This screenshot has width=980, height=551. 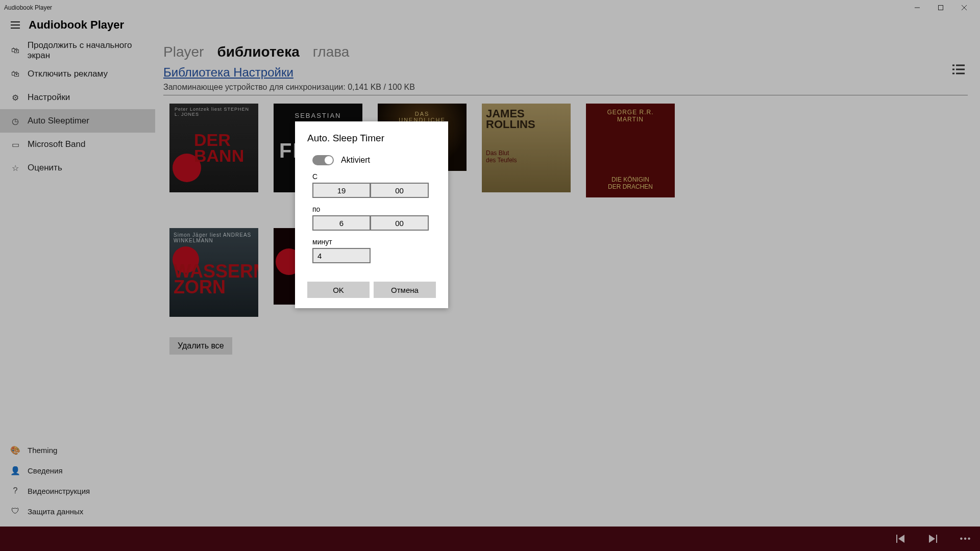 I want to click on from-minute-input, so click(x=400, y=190).